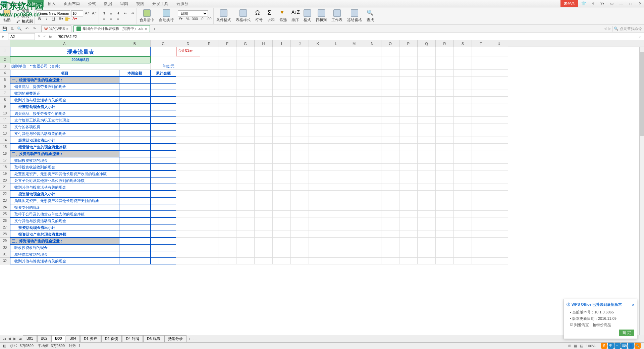 The height and width of the screenshot is (349, 644). I want to click on sort-button: A↓Z排序, so click(295, 16).